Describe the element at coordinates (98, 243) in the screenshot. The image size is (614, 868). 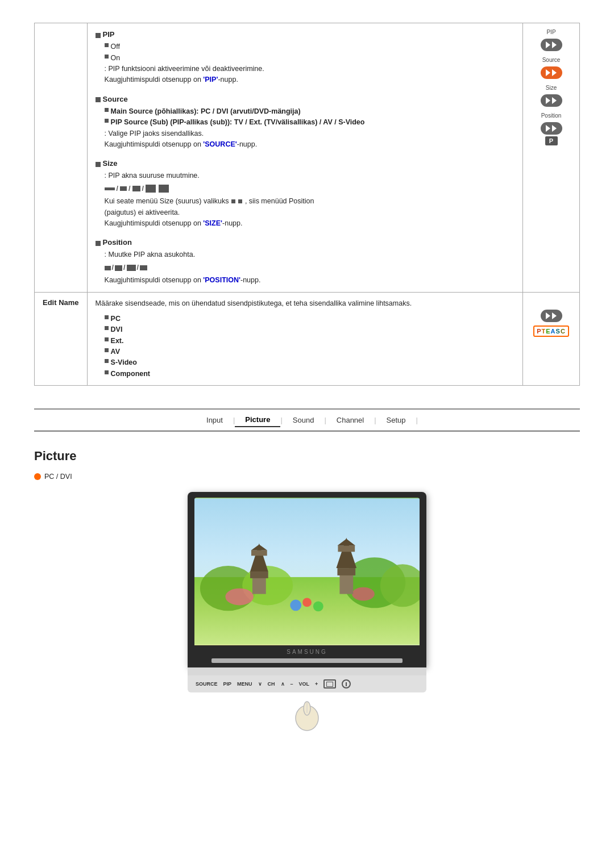
I see `position-sq-icon` at that location.